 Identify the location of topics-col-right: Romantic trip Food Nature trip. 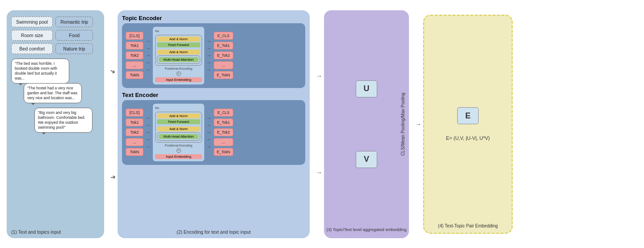
(74, 35).